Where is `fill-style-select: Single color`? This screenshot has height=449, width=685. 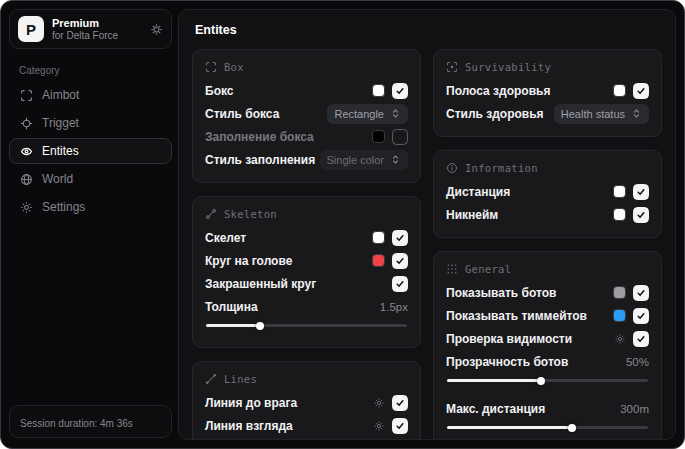
fill-style-select: Single color is located at coordinates (364, 160).